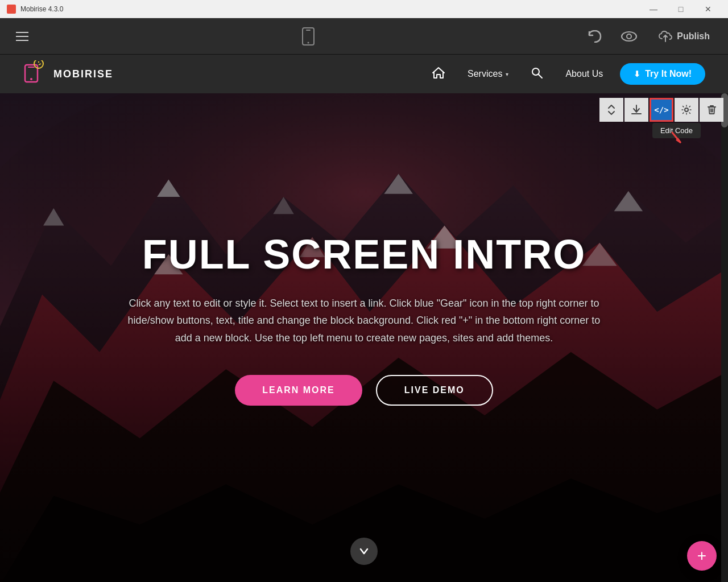 This screenshot has width=728, height=582. I want to click on add-block-icon: +, so click(702, 556).